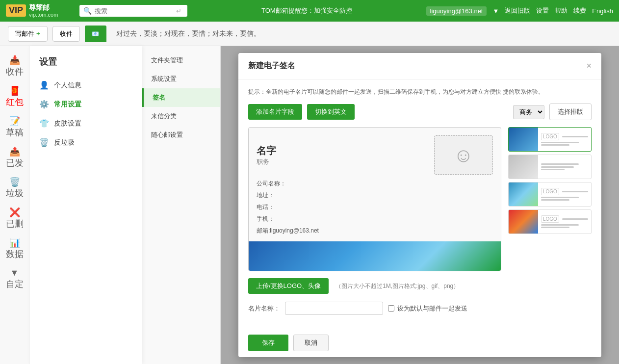 This screenshot has width=619, height=364. What do you see at coordinates (457, 11) in the screenshot?
I see `user-email: liguoying@163.net` at bounding box center [457, 11].